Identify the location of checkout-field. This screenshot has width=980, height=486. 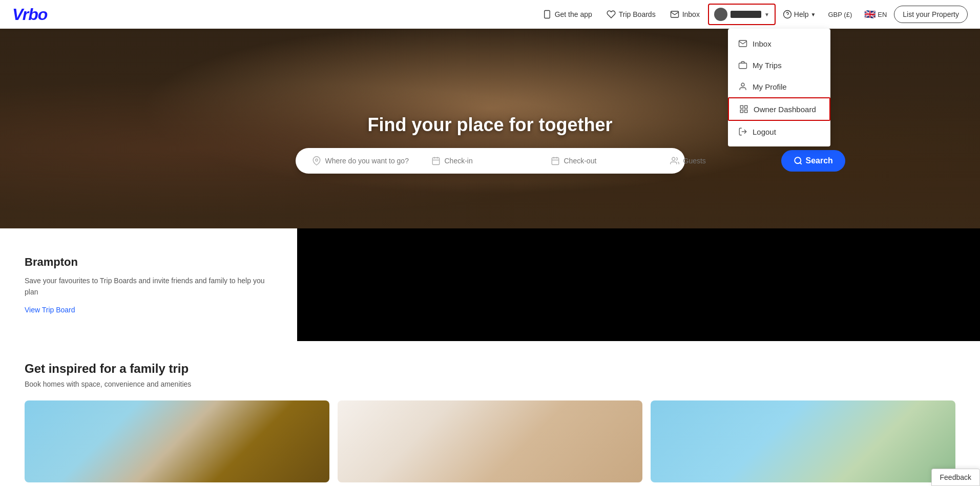
(602, 161).